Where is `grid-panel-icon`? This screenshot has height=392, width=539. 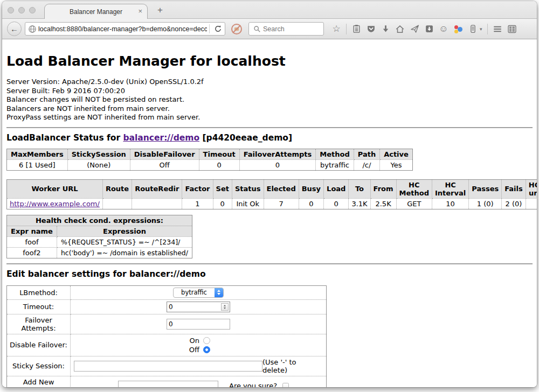
grid-panel-icon is located at coordinates (512, 29).